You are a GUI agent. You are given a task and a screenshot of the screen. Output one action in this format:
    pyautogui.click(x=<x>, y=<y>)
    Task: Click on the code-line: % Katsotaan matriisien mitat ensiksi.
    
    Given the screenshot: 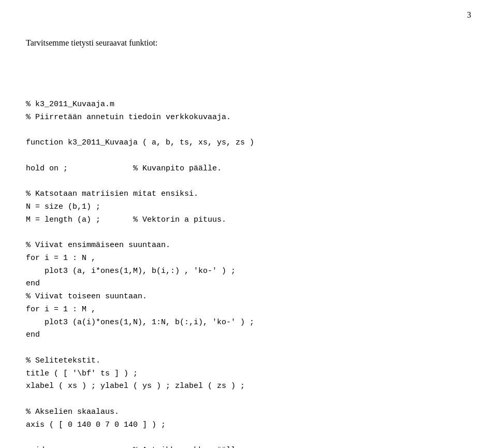 What is the action you would take?
    pyautogui.click(x=248, y=195)
    